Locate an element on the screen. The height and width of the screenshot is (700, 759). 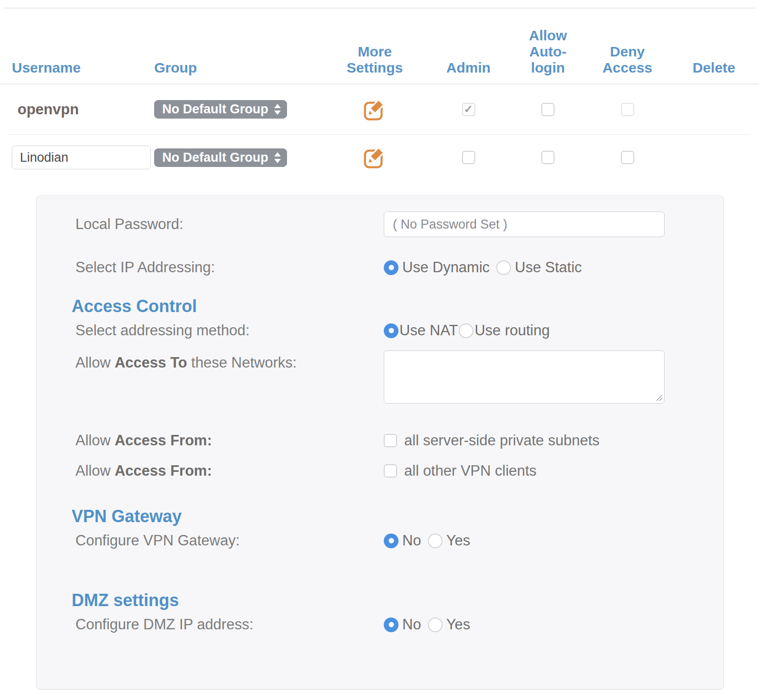
username-cell: openvpn is located at coordinates (83, 110).